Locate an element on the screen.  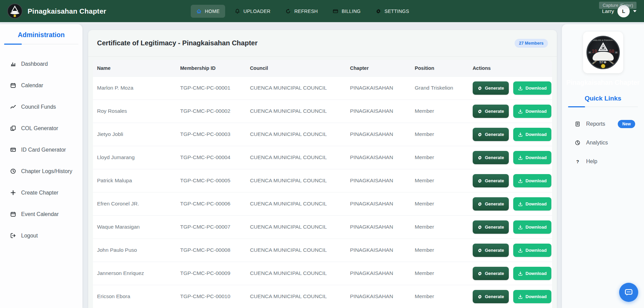
sidebar-item-col-generator: COL Generator is located at coordinates (41, 128).